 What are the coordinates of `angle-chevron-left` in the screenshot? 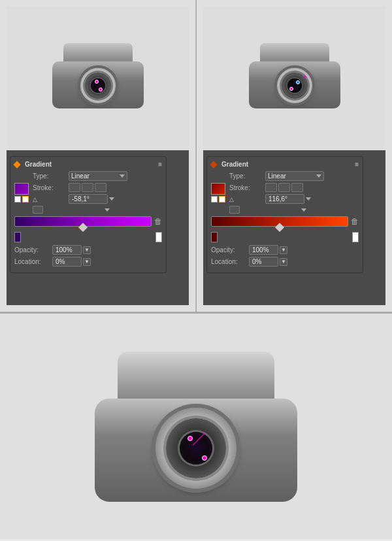 It's located at (112, 199).